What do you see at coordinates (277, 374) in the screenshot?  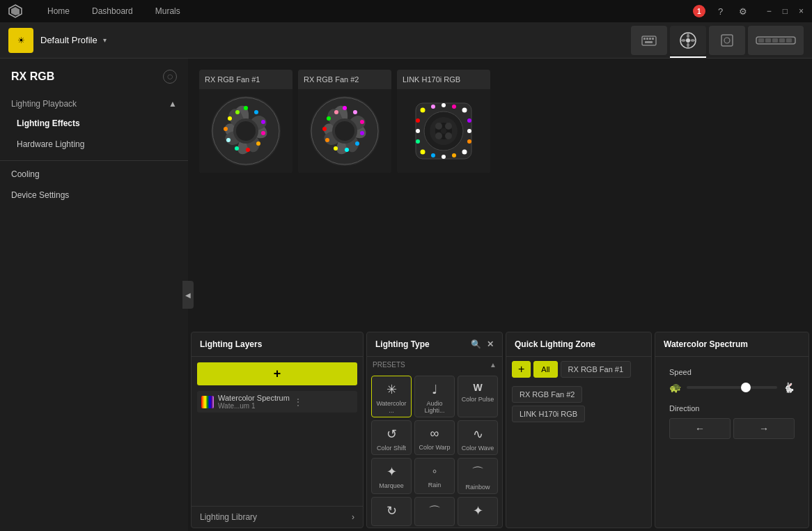 I see `add-layer-button: +` at bounding box center [277, 374].